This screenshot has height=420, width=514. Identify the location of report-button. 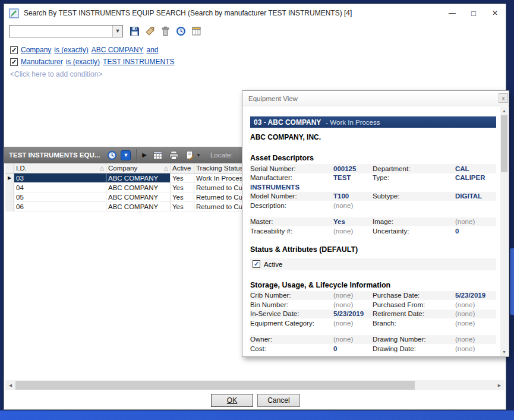
(196, 31).